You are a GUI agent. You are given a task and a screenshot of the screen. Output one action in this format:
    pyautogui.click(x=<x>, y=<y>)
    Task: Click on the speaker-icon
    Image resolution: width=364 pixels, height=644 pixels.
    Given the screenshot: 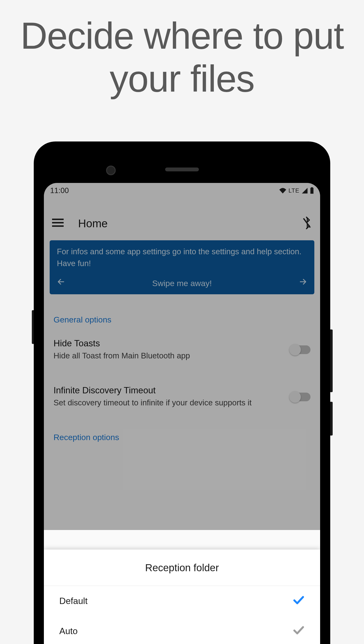 What is the action you would take?
    pyautogui.click(x=182, y=170)
    